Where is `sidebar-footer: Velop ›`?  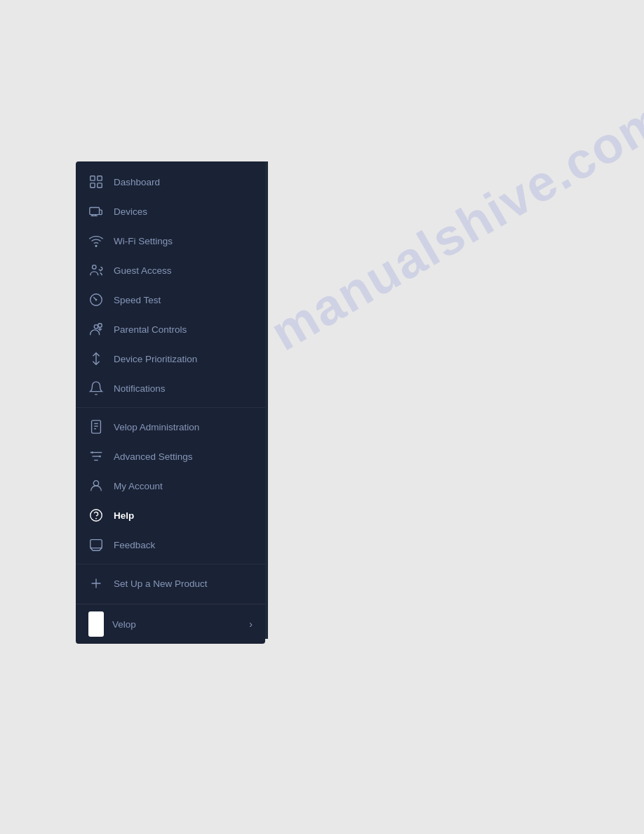 sidebar-footer: Velop › is located at coordinates (170, 623).